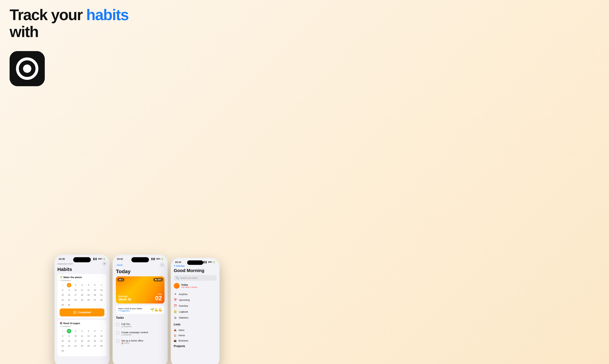 This screenshot has height=364, width=609. I want to click on cal2-day-15: 15, so click(63, 341).